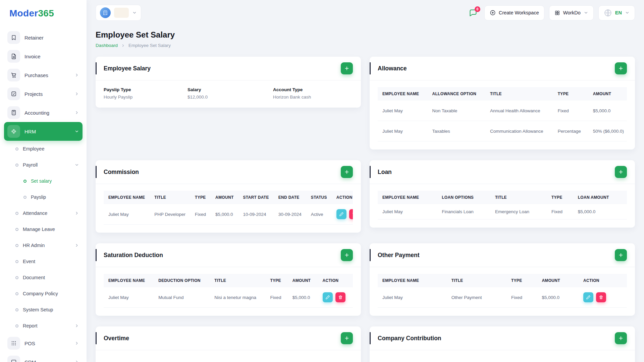 This screenshot has width=644, height=362. I want to click on workspace-avatar-icon, so click(105, 13).